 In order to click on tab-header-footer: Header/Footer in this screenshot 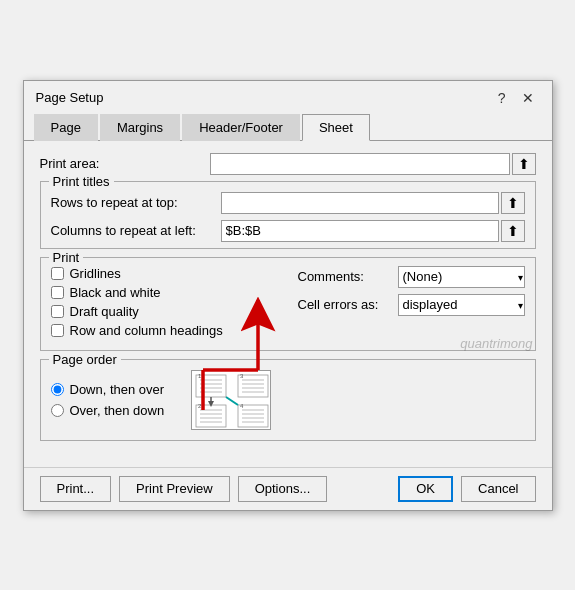, I will do `click(241, 128)`.